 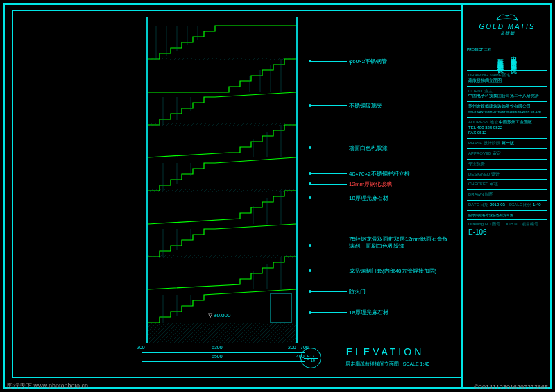 I want to click on elevation-title-block: E17F-19 ELEVATION 一层走廊疏散楼梯间立面图 SCALE 1:4…, so click(x=385, y=357).